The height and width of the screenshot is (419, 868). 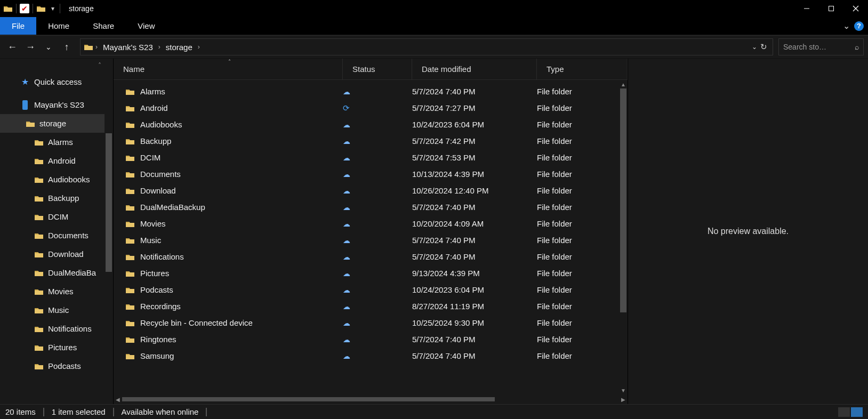 What do you see at coordinates (30, 47) in the screenshot?
I see `forward-button: →` at bounding box center [30, 47].